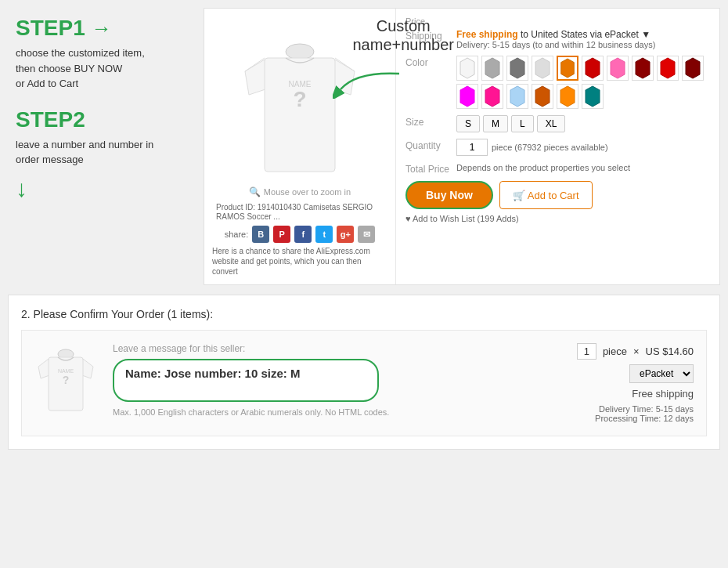 The width and height of the screenshot is (728, 568). Describe the element at coordinates (106, 189) in the screenshot. I see `down-arrow-icon: ↓` at that location.